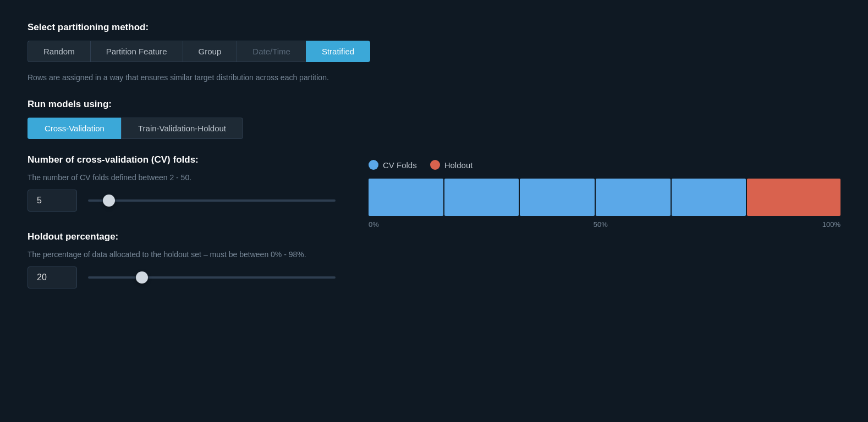 The width and height of the screenshot is (868, 422). What do you see at coordinates (182, 129) in the screenshot?
I see `tab-tvh: Train-Validation-Holdout` at bounding box center [182, 129].